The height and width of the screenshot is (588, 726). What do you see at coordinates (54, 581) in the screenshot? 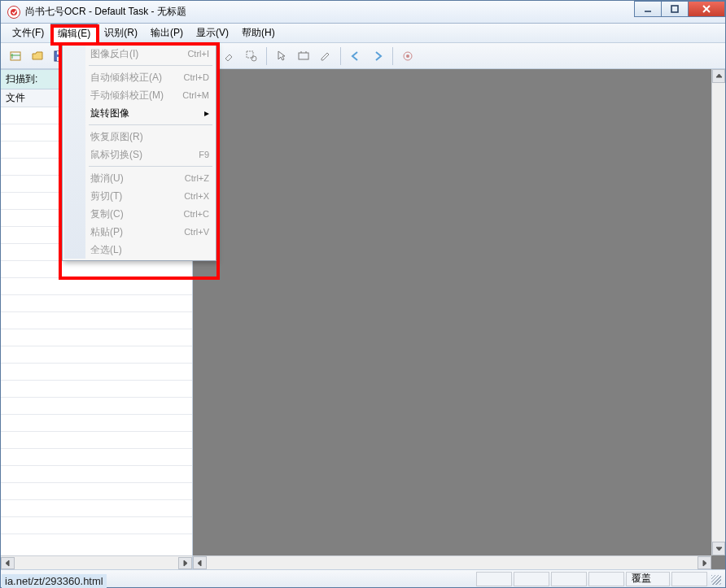
I see `footer-url-fragment: ia.net/zt/293360.html` at bounding box center [54, 581].